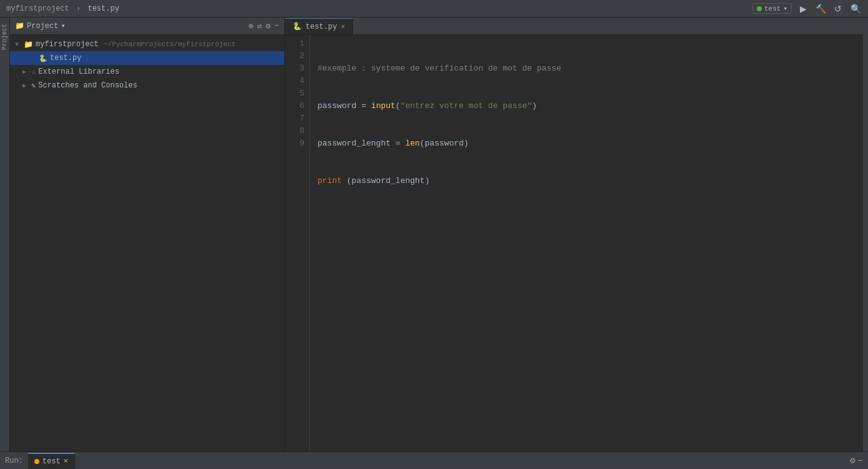 This screenshot has width=868, height=469. What do you see at coordinates (852, 461) in the screenshot?
I see `console-settings-icon: ⚙` at bounding box center [852, 461].